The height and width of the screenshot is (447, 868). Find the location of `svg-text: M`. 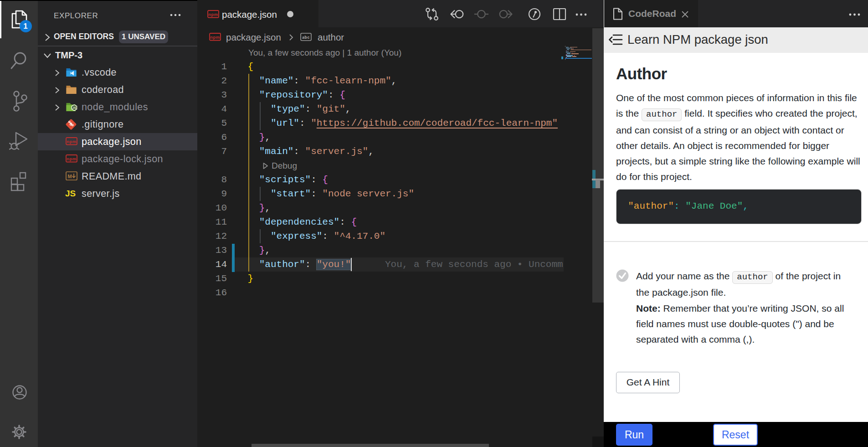

svg-text: M is located at coordinates (69, 176).